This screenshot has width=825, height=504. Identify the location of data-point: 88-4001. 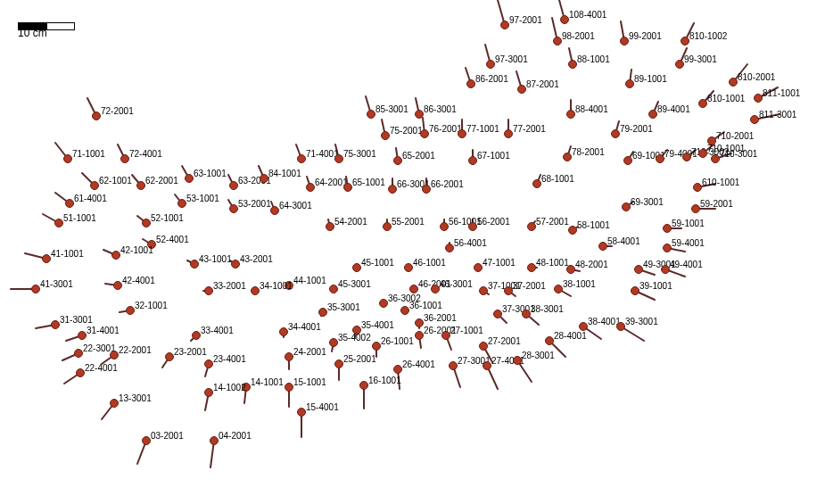
(571, 114).